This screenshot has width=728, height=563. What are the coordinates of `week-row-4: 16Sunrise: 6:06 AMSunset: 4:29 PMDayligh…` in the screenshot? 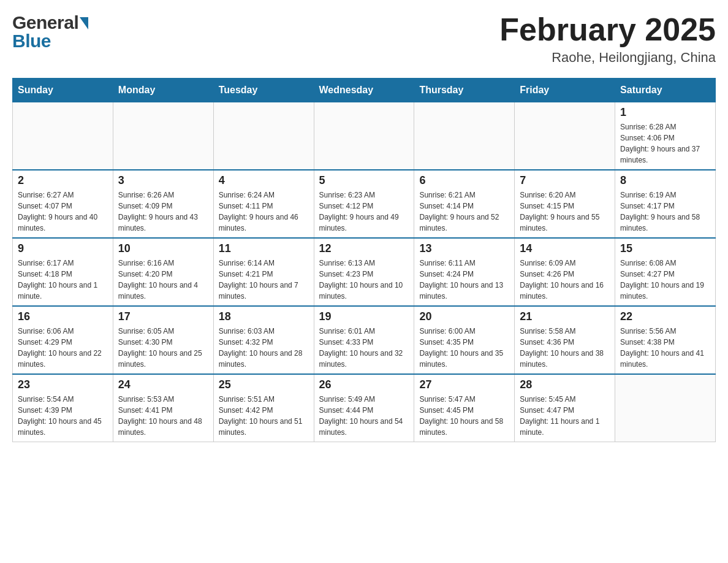 It's located at (364, 340).